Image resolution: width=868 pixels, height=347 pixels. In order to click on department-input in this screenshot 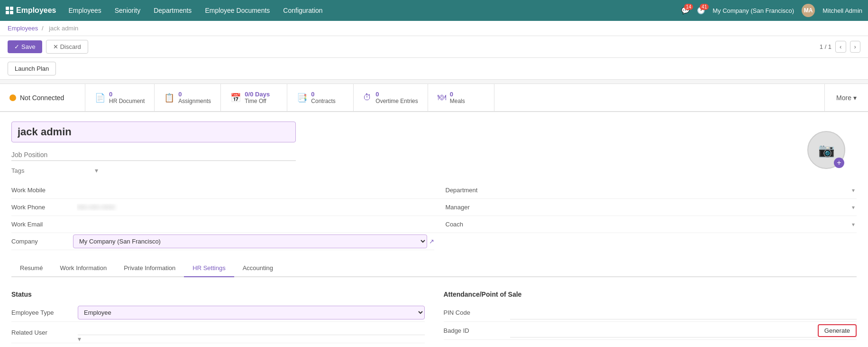, I will do `click(673, 190)`.